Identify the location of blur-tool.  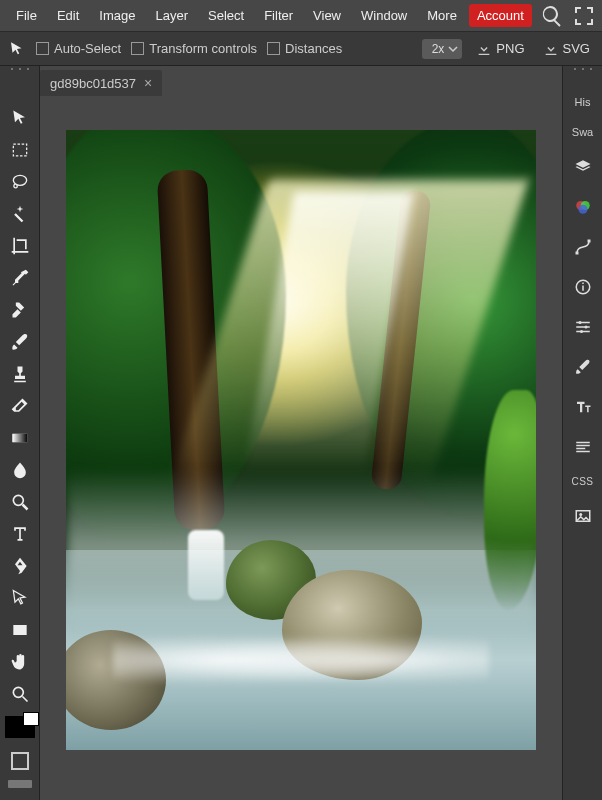
(20, 470).